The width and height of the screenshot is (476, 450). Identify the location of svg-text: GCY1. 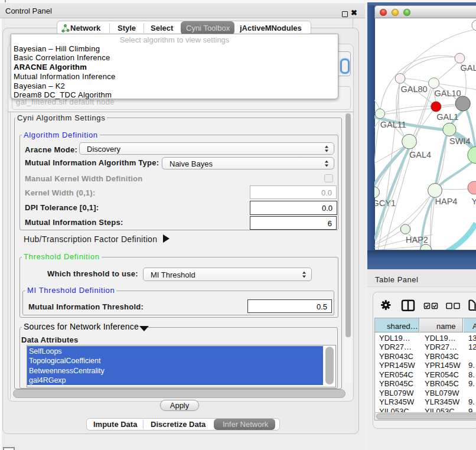
(385, 203).